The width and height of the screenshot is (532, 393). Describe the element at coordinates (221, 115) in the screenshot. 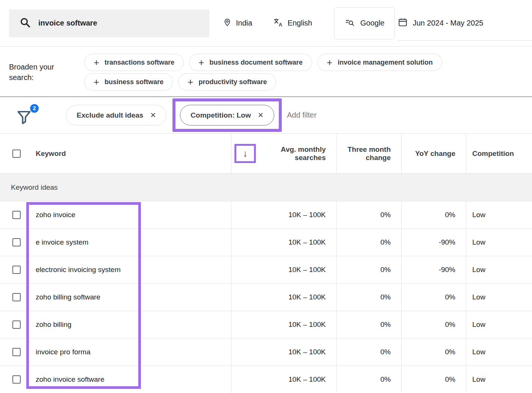

I see `filter-chip-label: Competition: Low` at that location.